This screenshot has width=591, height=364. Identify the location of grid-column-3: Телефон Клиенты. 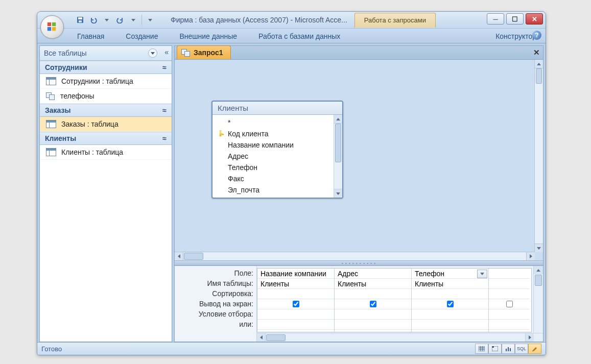
(451, 300).